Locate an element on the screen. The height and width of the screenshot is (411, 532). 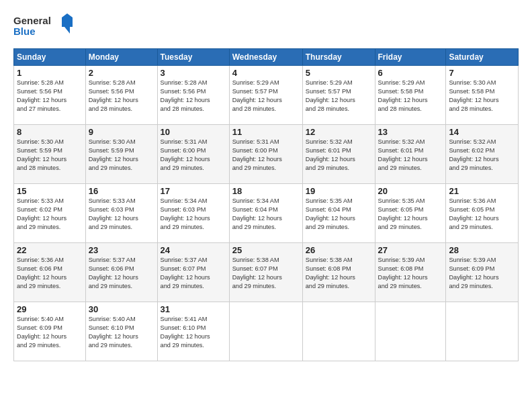
day-number: 8 is located at coordinates (50, 132).